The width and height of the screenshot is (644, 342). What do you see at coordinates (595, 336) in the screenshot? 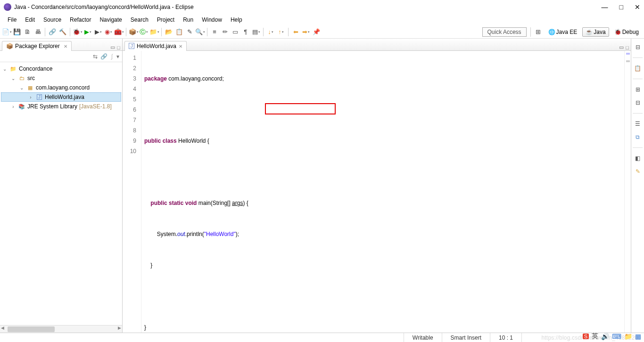
I see `ime-lang-icon: 英` at bounding box center [595, 336].